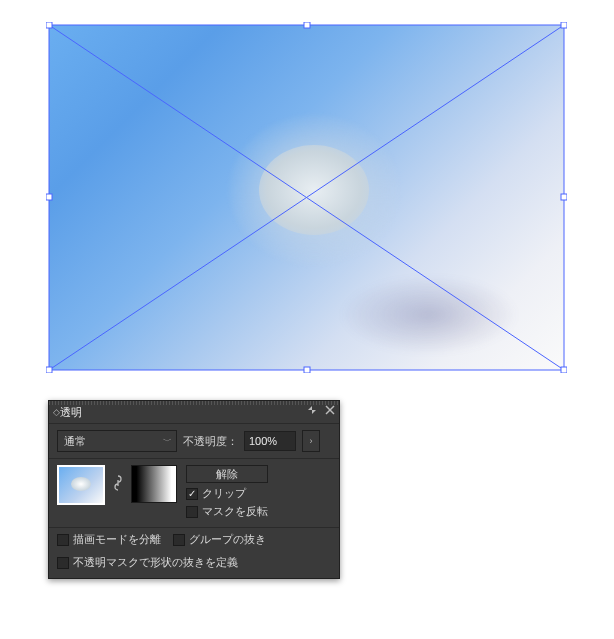 This screenshot has height=639, width=614. I want to click on isolate-blending-checkbox, so click(63, 540).